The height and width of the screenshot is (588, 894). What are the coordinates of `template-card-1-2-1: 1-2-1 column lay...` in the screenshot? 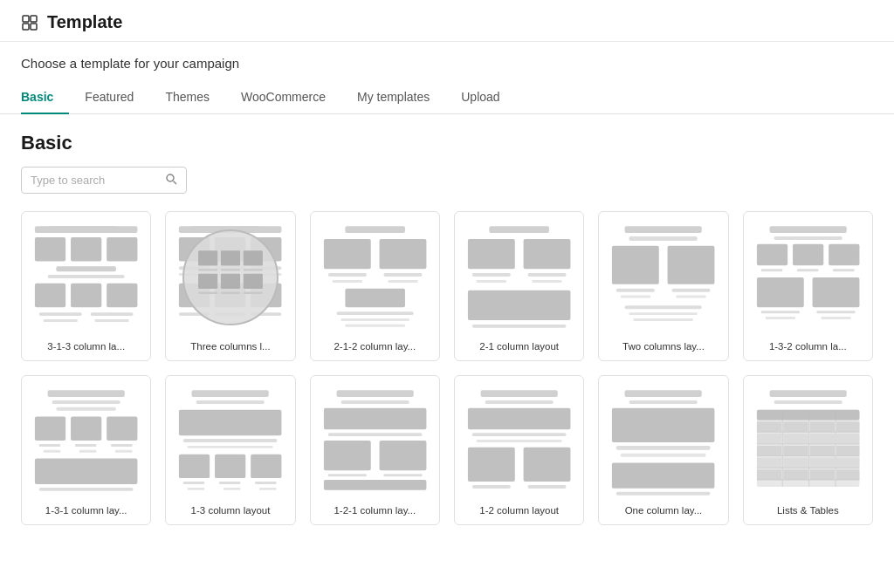 It's located at (375, 450).